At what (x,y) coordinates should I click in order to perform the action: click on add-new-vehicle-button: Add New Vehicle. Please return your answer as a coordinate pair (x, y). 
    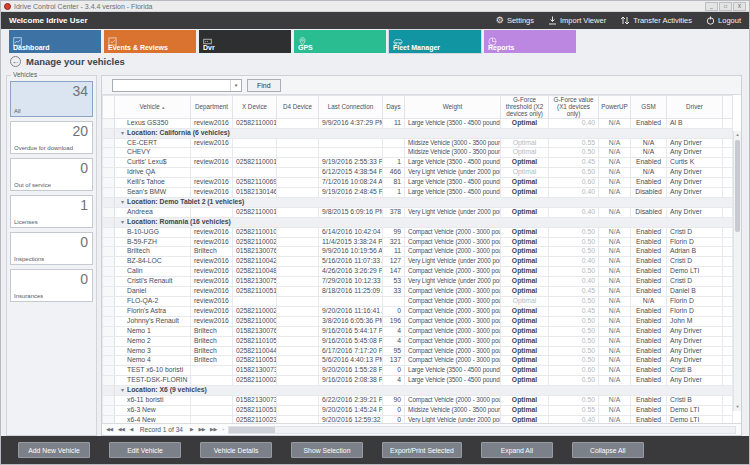
    Looking at the image, I should click on (54, 450).